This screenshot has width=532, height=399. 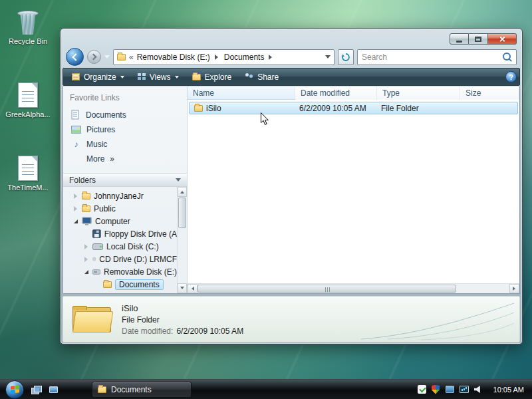 What do you see at coordinates (15, 390) in the screenshot?
I see `windows-logo-icon` at bounding box center [15, 390].